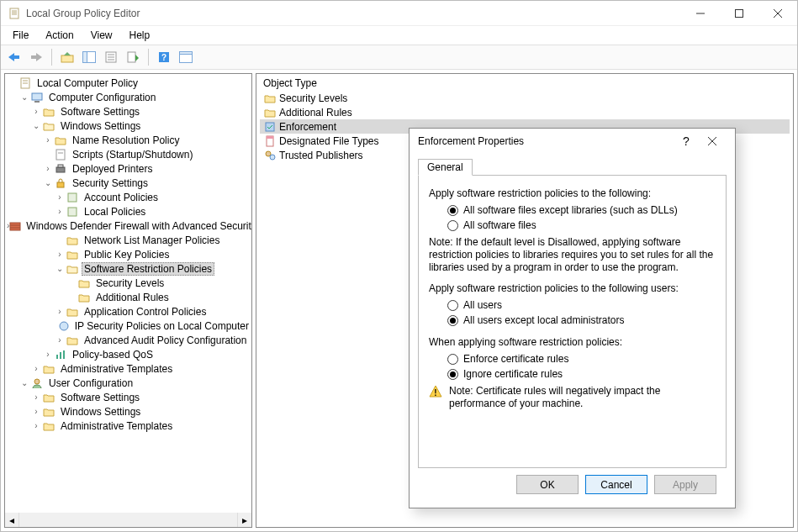 This screenshot has height=532, width=798. I want to click on radio-all-files: All software files, so click(582, 225).